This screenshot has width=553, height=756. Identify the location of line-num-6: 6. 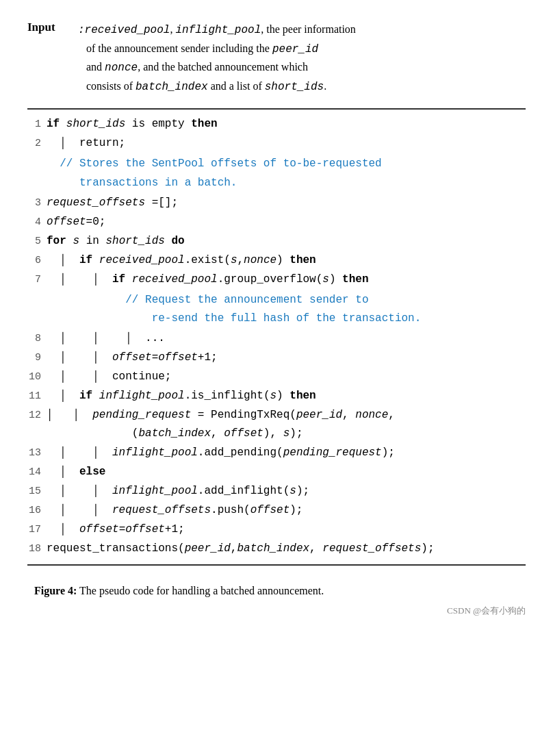
(37, 260).